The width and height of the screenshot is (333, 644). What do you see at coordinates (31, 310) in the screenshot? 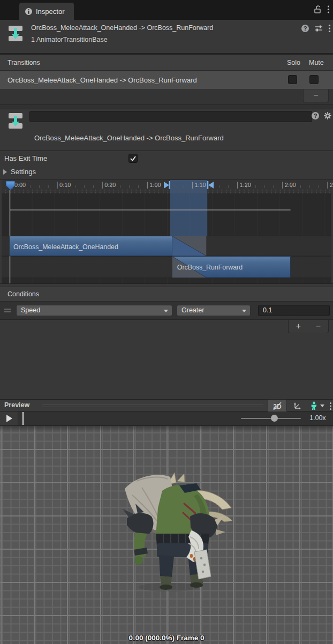
I see `condition-parameter-value: Speed` at bounding box center [31, 310].